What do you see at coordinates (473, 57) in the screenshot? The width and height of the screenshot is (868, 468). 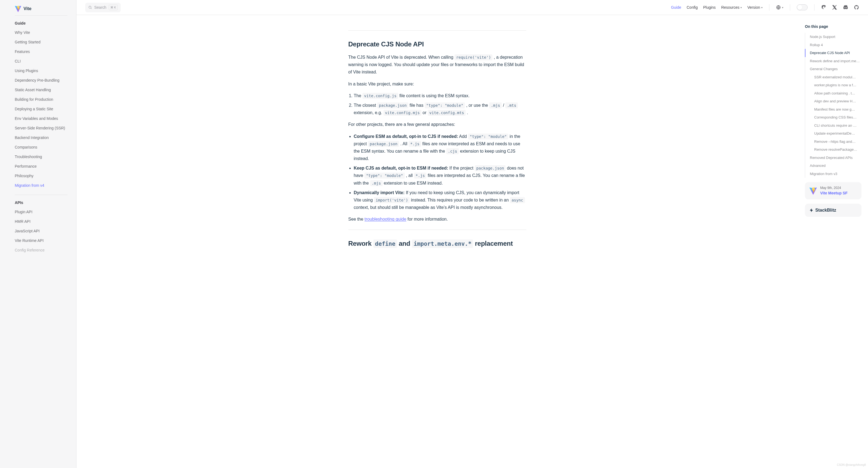 I see `code-inline: require('vite')` at bounding box center [473, 57].